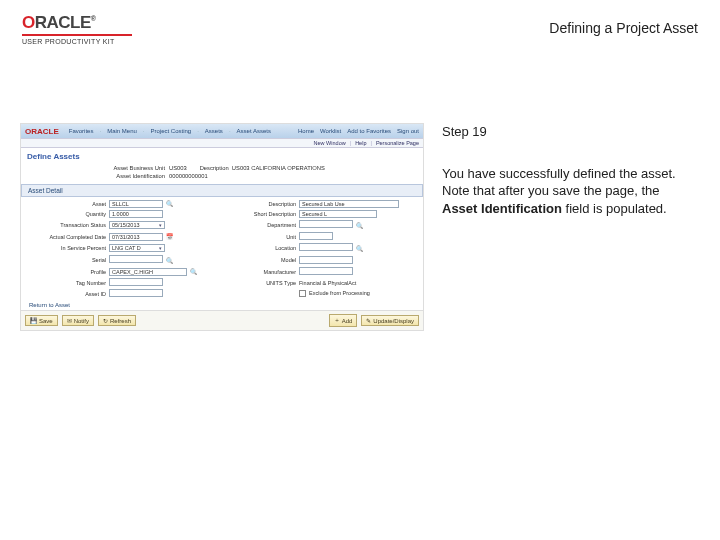 The image size is (720, 540). What do you see at coordinates (42, 132) in the screenshot?
I see `app-brand: ORACLE` at bounding box center [42, 132].